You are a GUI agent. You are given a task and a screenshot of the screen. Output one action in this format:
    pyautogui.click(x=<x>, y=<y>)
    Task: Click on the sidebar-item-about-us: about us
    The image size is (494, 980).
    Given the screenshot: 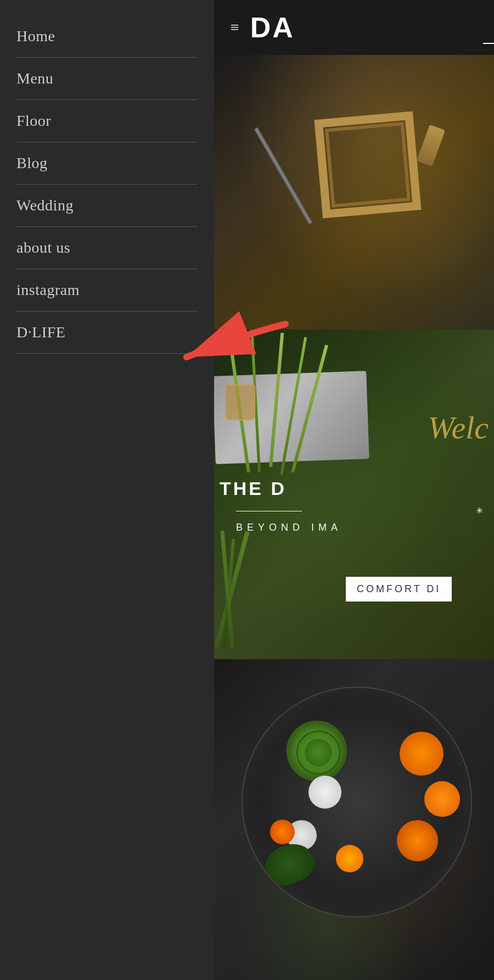 What is the action you would take?
    pyautogui.click(x=107, y=248)
    